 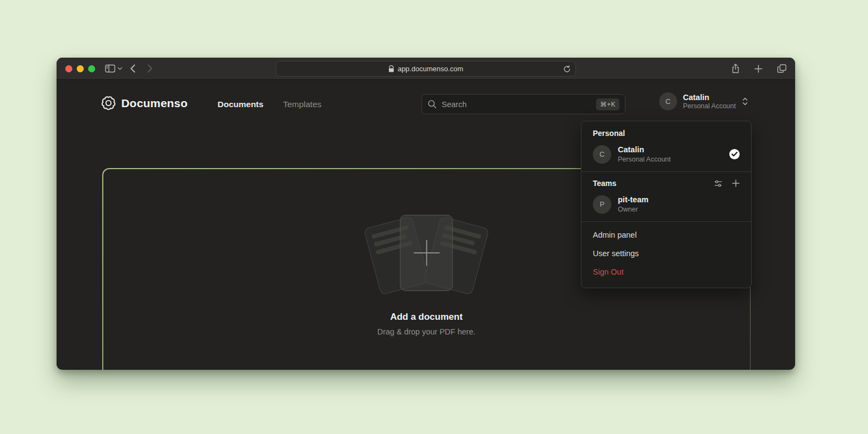 I want to click on search-icon, so click(x=432, y=104).